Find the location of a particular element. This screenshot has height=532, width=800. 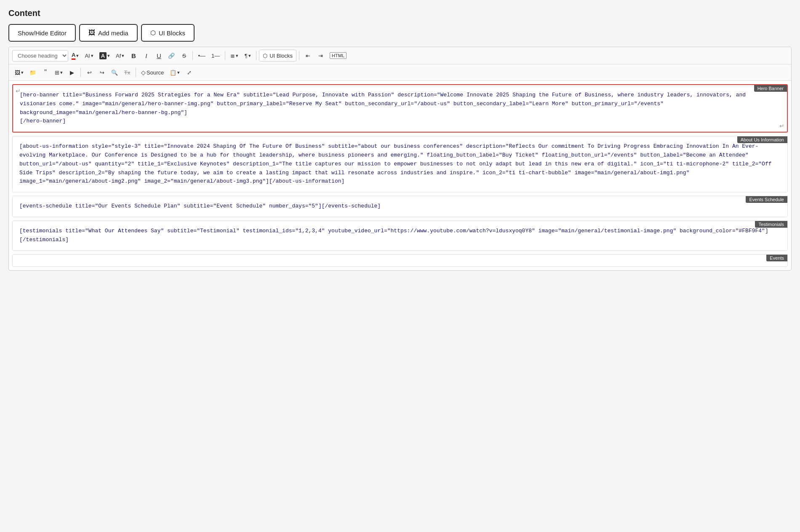

ui-blocks-icon: ⬡ is located at coordinates (153, 33).